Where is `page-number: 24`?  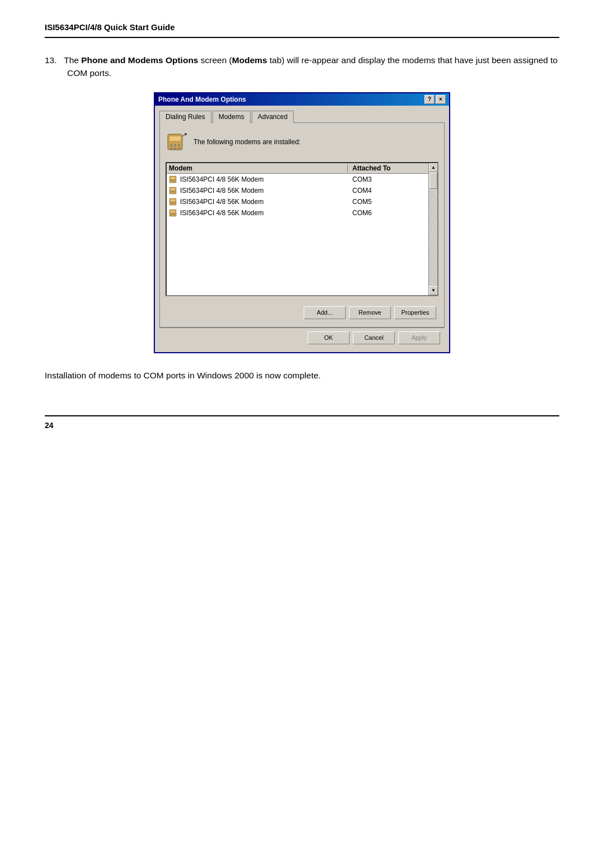 page-number: 24 is located at coordinates (49, 425).